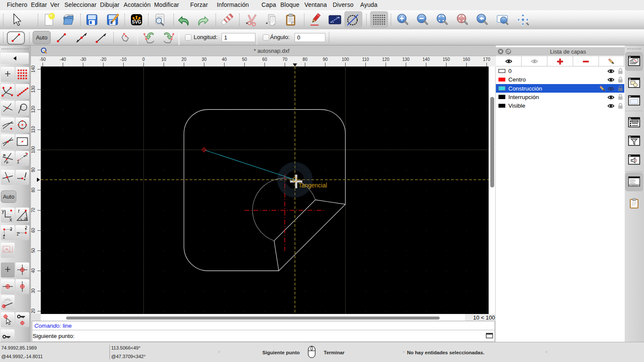  Describe the element at coordinates (19, 211) in the screenshot. I see `svg-text: r` at that location.